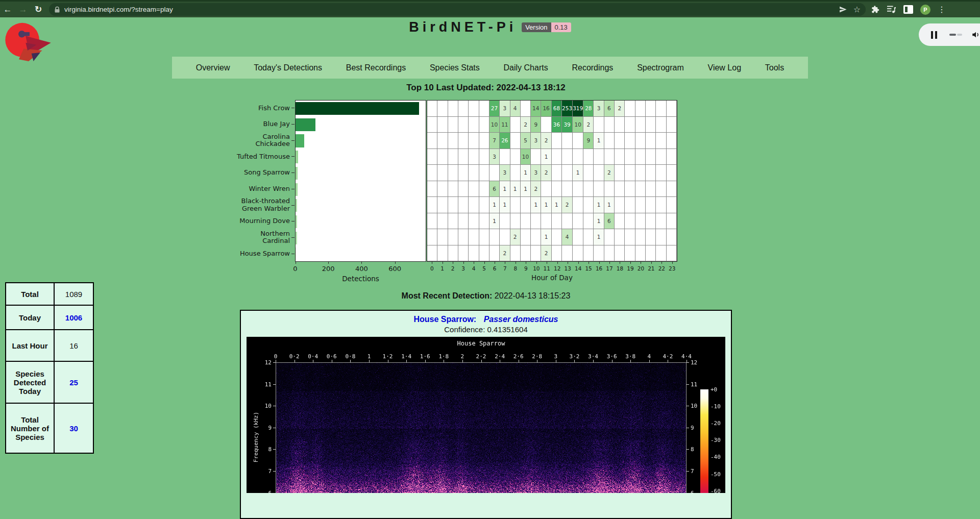 The image size is (980, 519). Describe the element at coordinates (74, 428) in the screenshot. I see `stat-value-total-number-of-species: 30` at that location.